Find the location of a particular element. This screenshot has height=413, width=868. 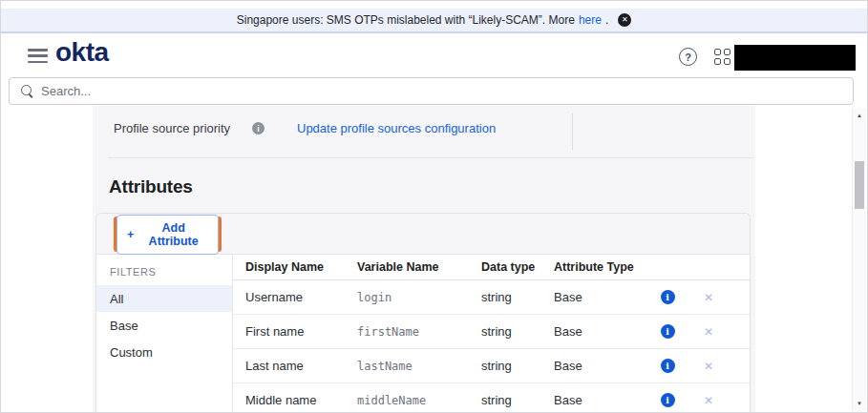

col-variable-name: Variable Name is located at coordinates (419, 267).